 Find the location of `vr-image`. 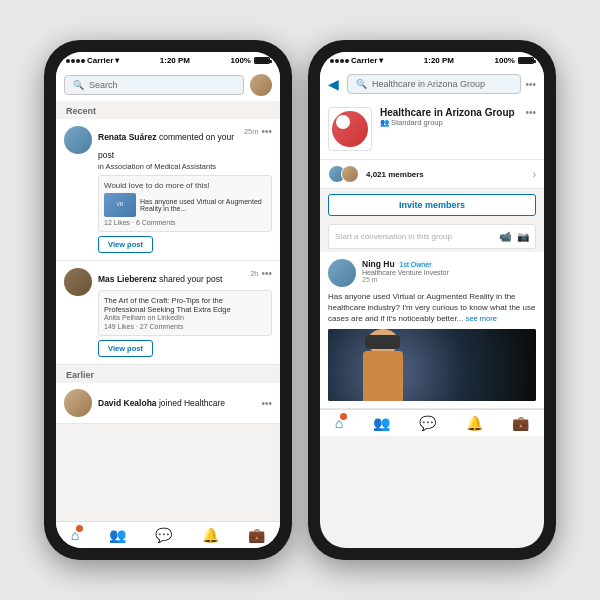

vr-image is located at coordinates (432, 365).